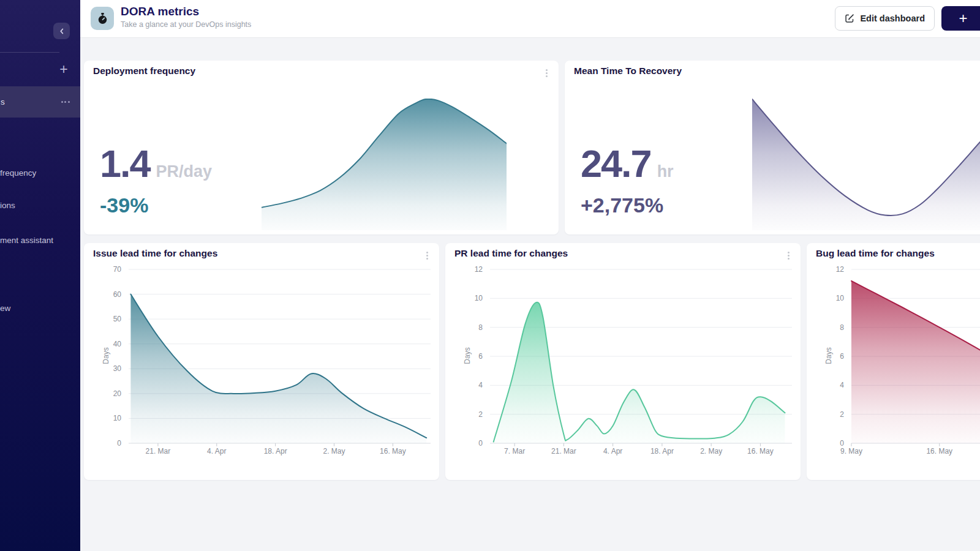  What do you see at coordinates (61, 31) in the screenshot?
I see `sidebar-collapse-button` at bounding box center [61, 31].